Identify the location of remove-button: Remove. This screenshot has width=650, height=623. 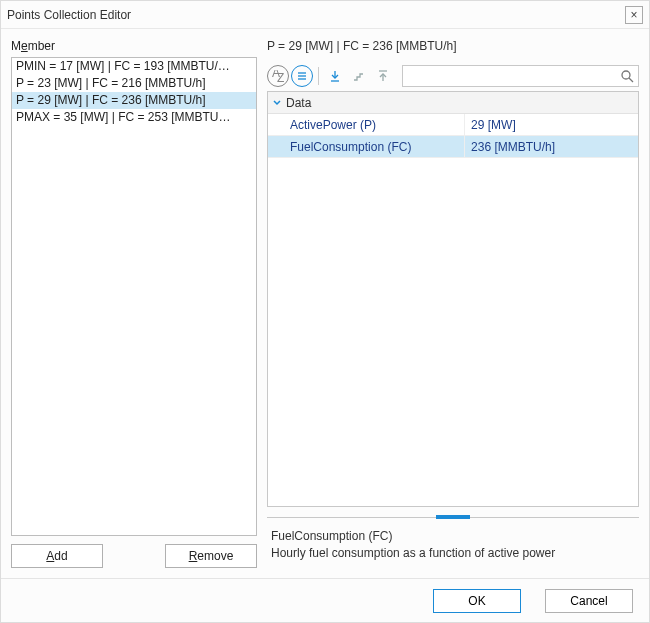
(211, 556).